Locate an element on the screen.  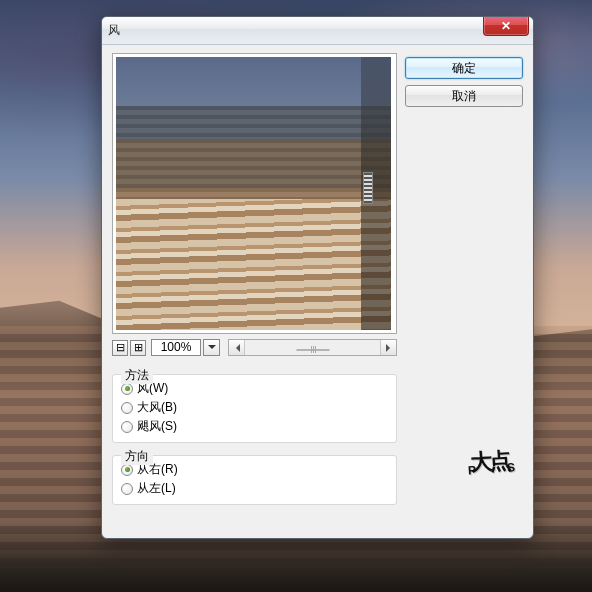
direction-group-title: 方向 is located at coordinates (137, 456).